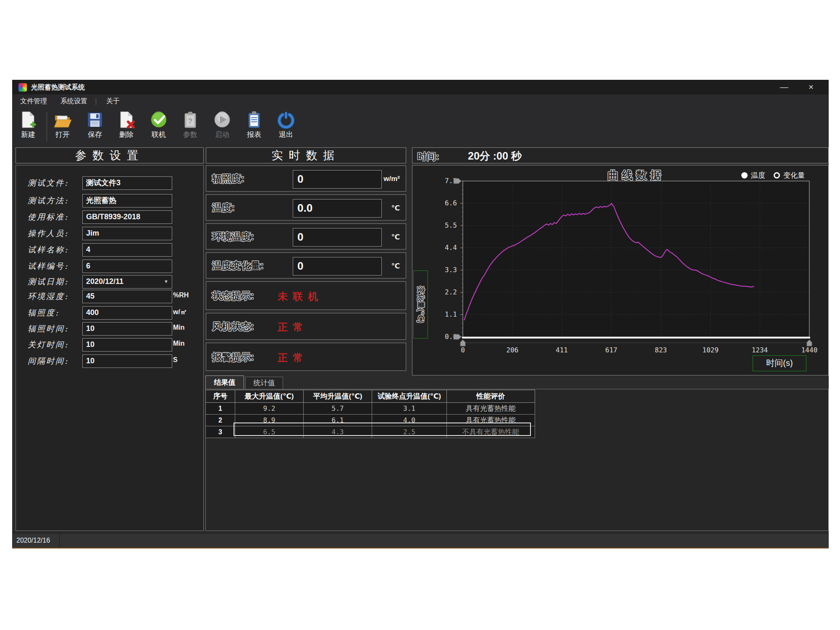 This screenshot has height=630, width=840. Describe the element at coordinates (95, 127) in the screenshot. I see `toolbar-button-保存: 保存` at that location.